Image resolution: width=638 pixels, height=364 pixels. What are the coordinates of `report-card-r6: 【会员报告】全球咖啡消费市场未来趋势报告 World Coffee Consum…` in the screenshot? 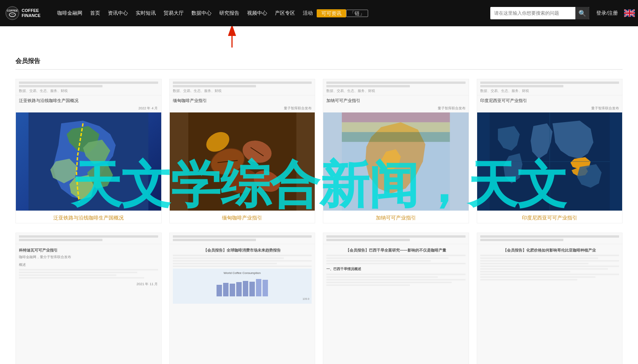 It's located at (242, 298).